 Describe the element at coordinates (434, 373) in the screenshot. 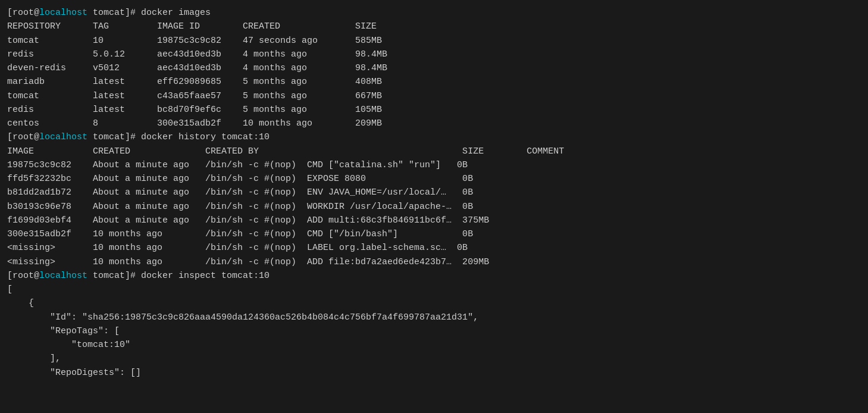

I see `line-27: "RepoDigests": []` at that location.